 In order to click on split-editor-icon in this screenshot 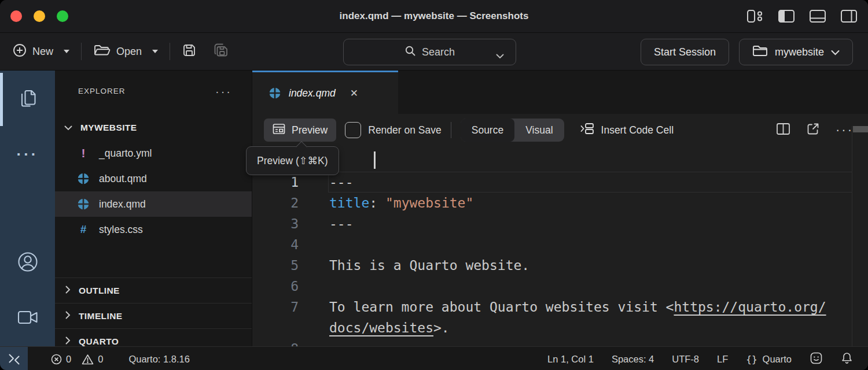, I will do `click(784, 130)`.